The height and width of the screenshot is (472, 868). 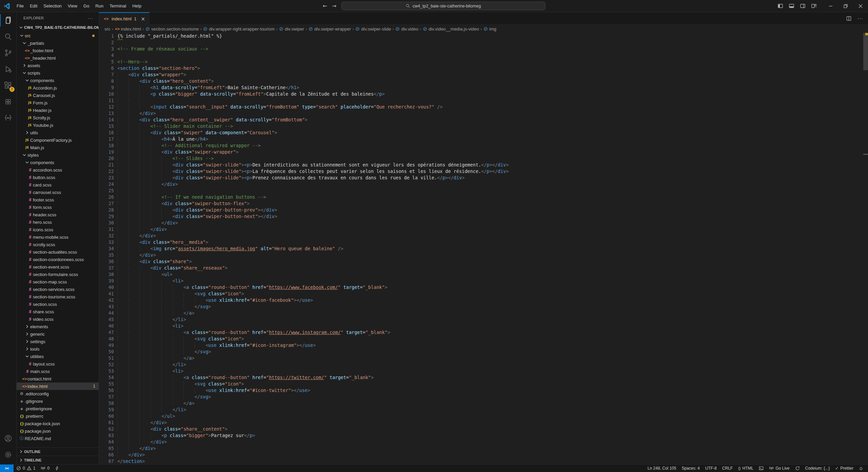 What do you see at coordinates (8, 438) in the screenshot?
I see `activity-account-icon` at bounding box center [8, 438].